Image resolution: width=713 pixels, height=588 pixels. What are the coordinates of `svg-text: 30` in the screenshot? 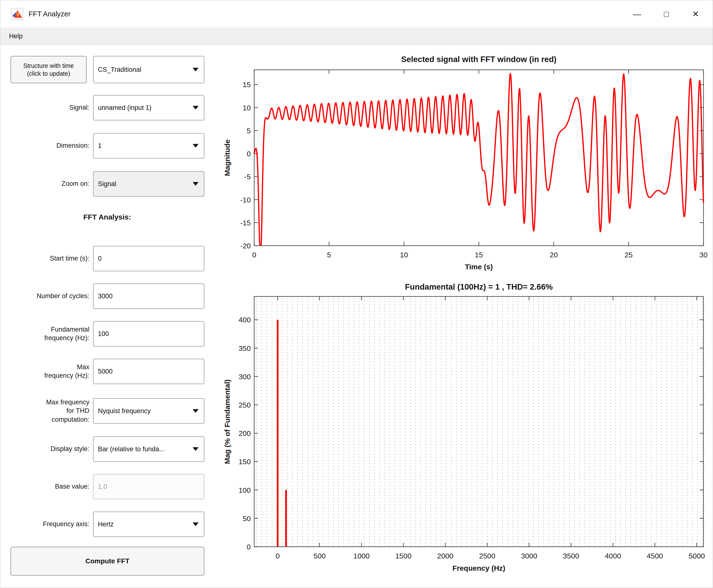 It's located at (703, 255).